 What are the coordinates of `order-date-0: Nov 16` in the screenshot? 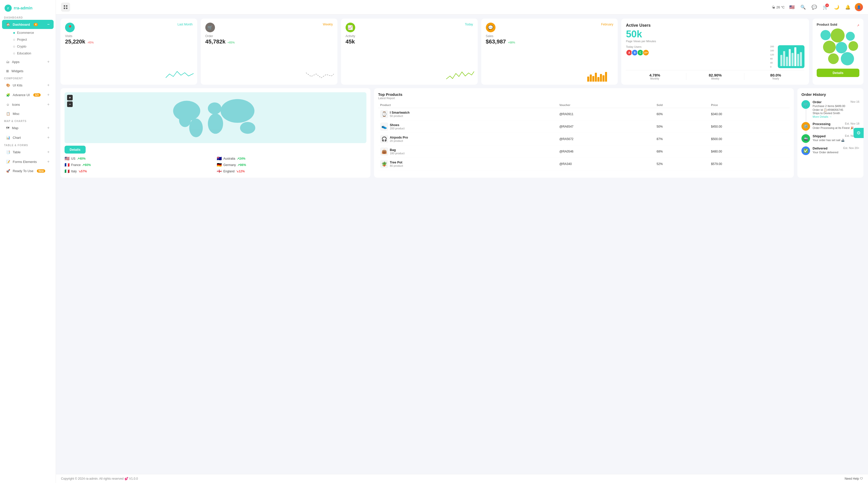 It's located at (855, 102).